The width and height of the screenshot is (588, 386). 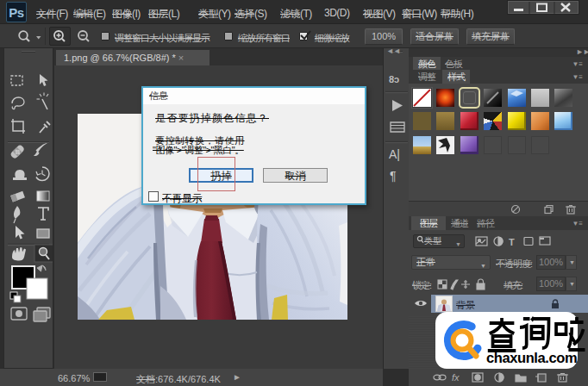 What do you see at coordinates (512, 242) in the screenshot?
I see `svg-text: T` at bounding box center [512, 242].